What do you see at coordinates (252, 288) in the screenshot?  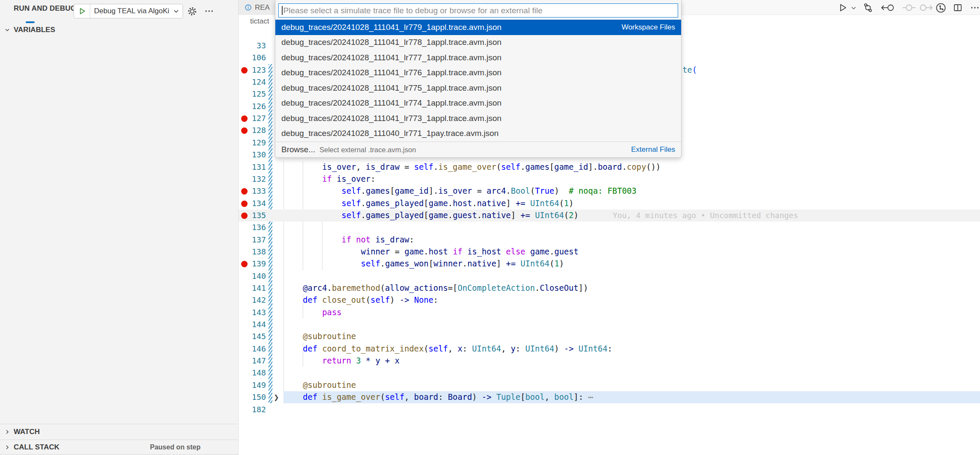 I see `line-number: 141` at bounding box center [252, 288].